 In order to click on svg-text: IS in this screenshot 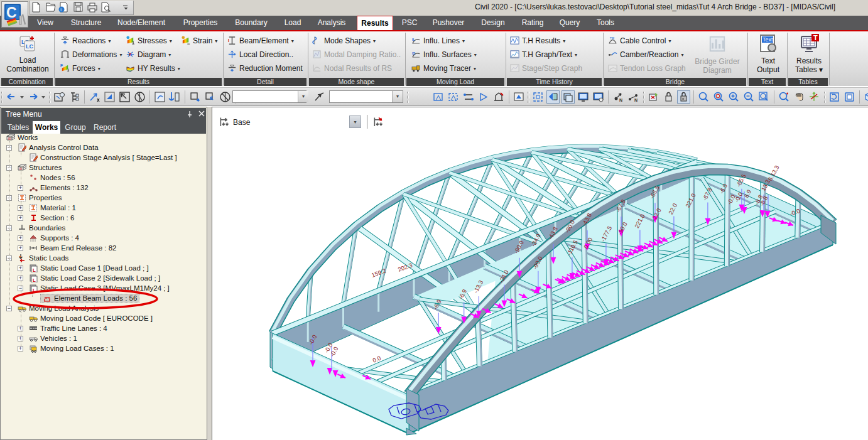, I will do `click(414, 53)`.